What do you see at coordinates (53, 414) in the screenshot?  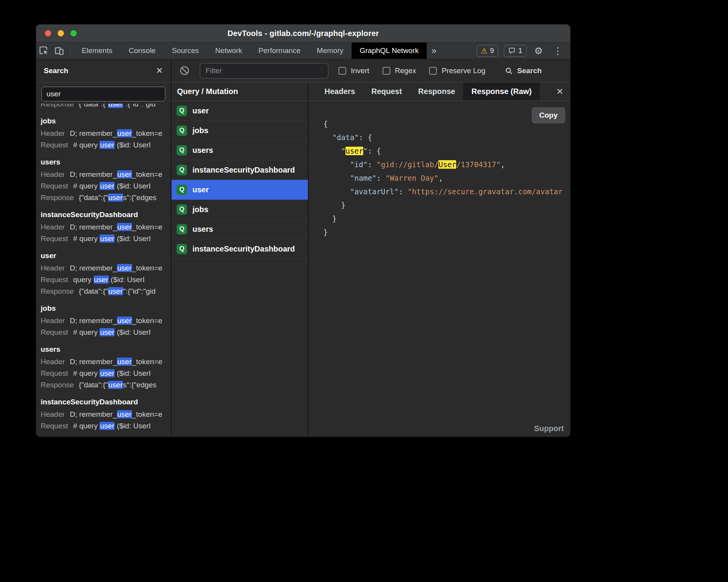 I see `result-field-label: Header` at bounding box center [53, 414].